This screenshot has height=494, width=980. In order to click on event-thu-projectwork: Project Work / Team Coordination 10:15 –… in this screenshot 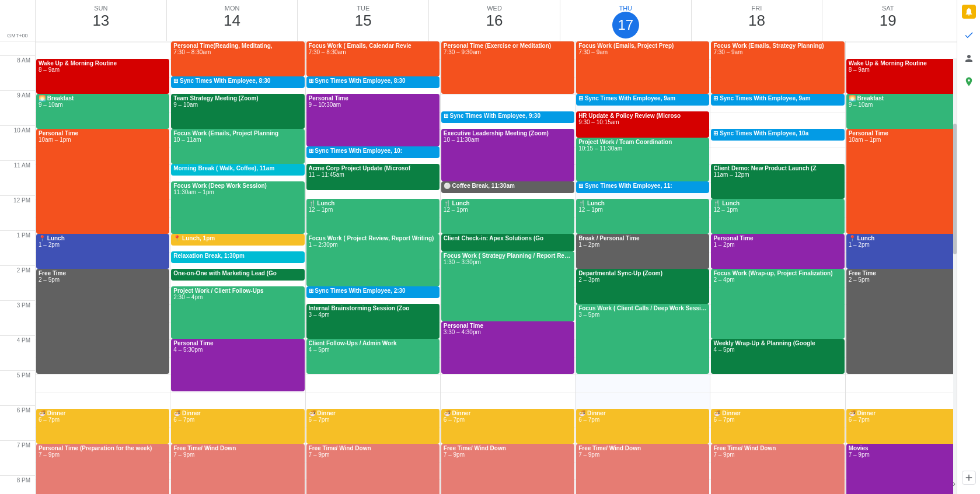, I will do `click(643, 160)`.